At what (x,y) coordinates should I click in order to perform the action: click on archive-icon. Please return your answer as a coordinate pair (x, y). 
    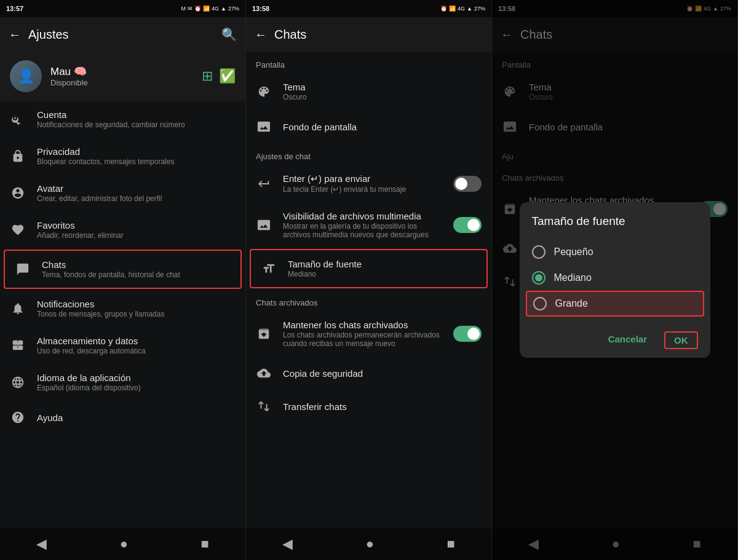
    Looking at the image, I should click on (264, 334).